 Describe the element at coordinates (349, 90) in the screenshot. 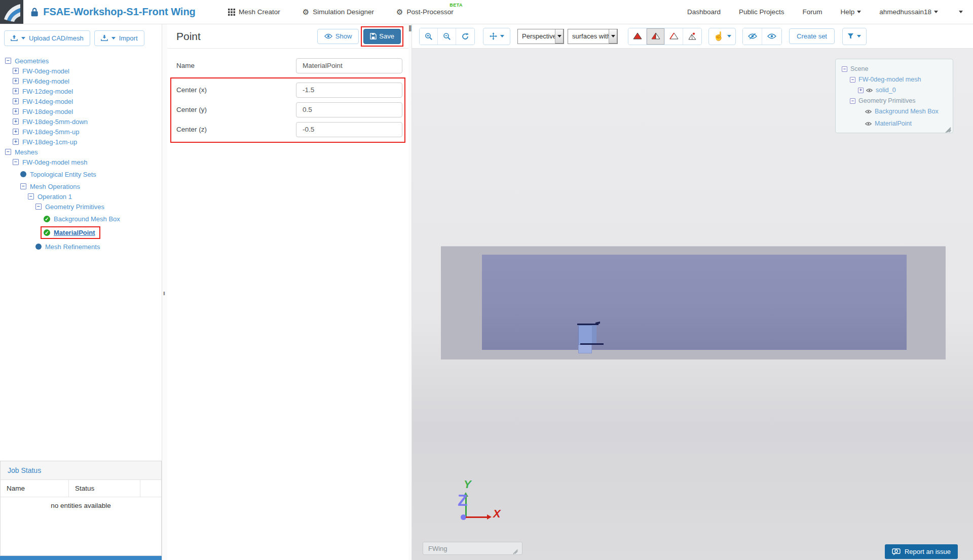

I see `center-x-input` at that location.